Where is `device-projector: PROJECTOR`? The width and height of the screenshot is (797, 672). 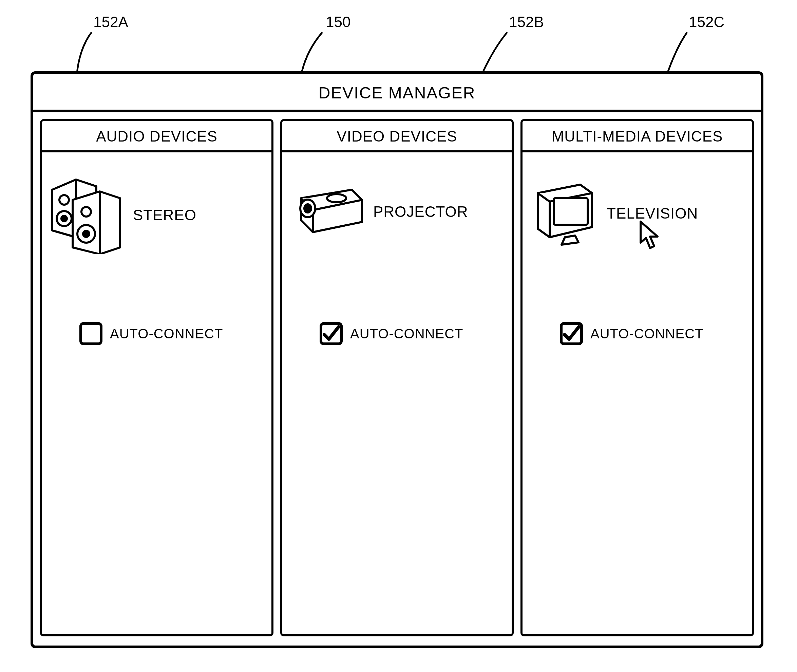
device-projector: PROJECTOR is located at coordinates (379, 212).